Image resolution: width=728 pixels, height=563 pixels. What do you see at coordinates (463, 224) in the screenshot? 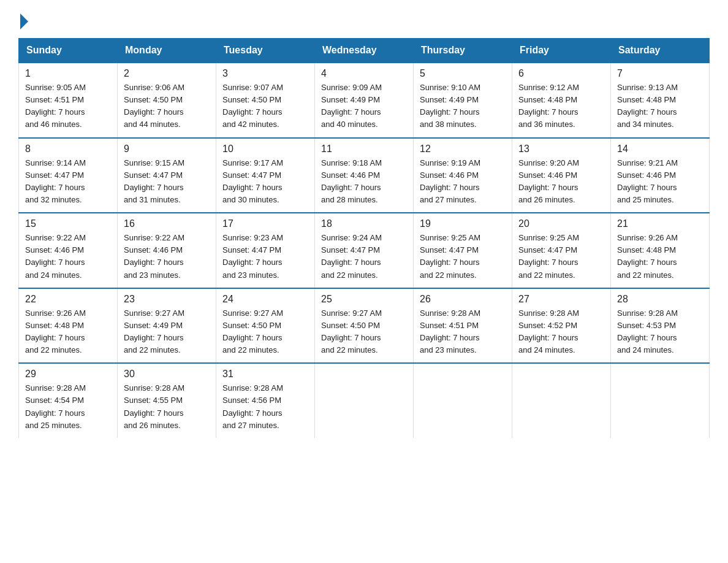
I see `day-number: 19` at bounding box center [463, 224].